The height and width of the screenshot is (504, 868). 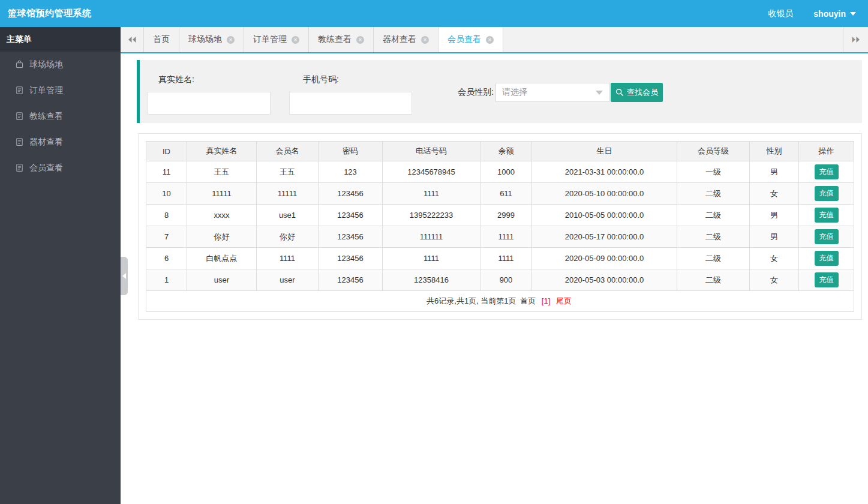 What do you see at coordinates (60, 168) in the screenshot?
I see `sidebar-item-4: 会员查看` at bounding box center [60, 168].